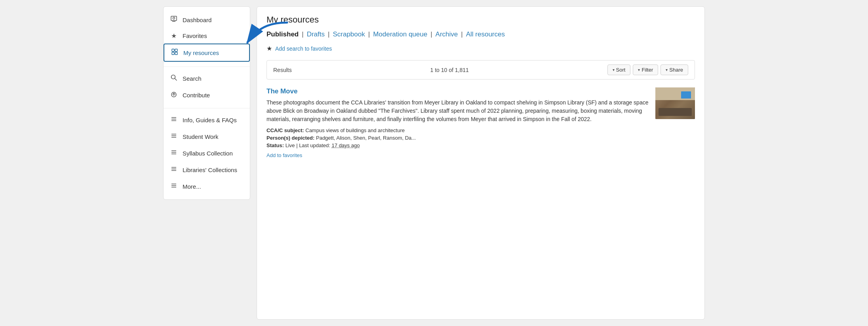 This screenshot has width=868, height=326. What do you see at coordinates (675, 103) in the screenshot?
I see `resource-thumbnail` at bounding box center [675, 103].